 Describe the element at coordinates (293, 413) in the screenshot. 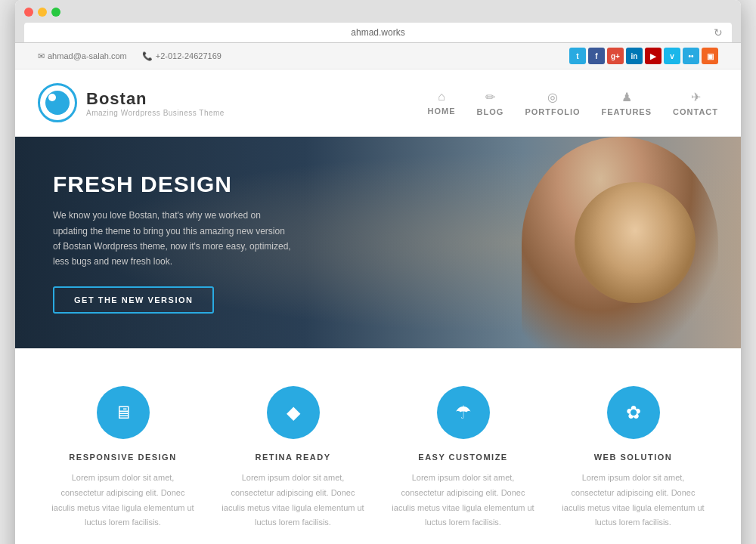

I see `diamond-icon: ◆` at that location.